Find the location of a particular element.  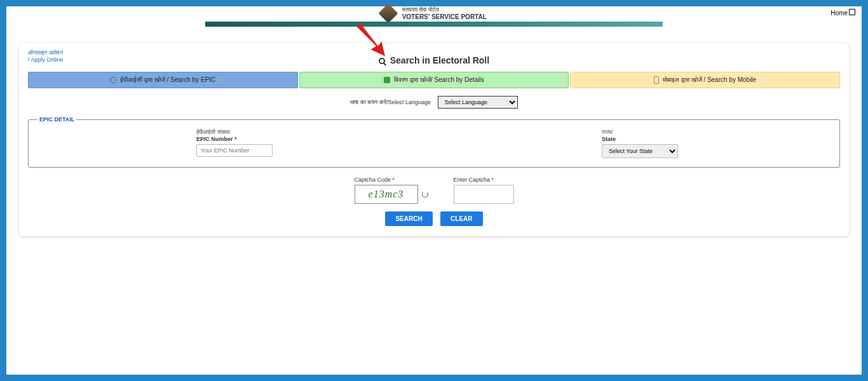

refresh-icon is located at coordinates (425, 194).